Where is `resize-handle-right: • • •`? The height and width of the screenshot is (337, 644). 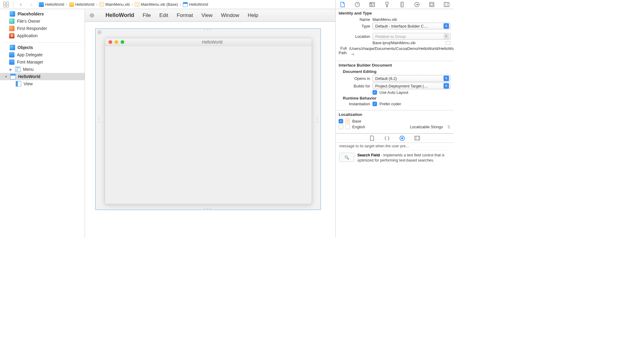
resize-handle-right: • • • is located at coordinates (317, 119).